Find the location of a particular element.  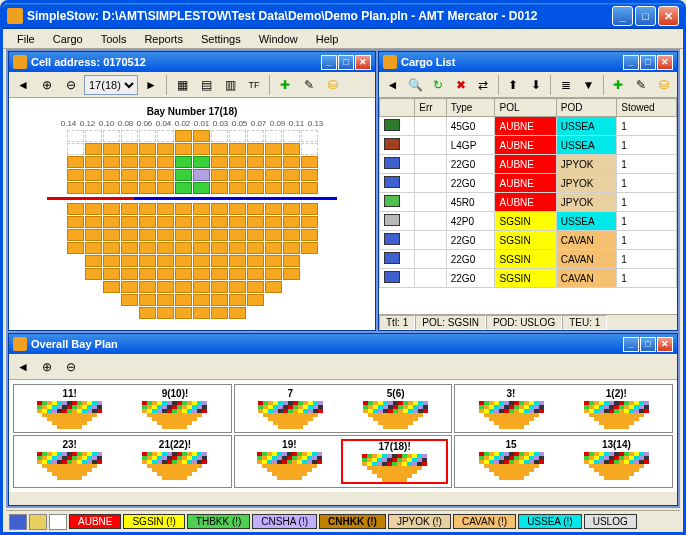

port-chip-jpyok: JPYOK (!) is located at coordinates (420, 522).